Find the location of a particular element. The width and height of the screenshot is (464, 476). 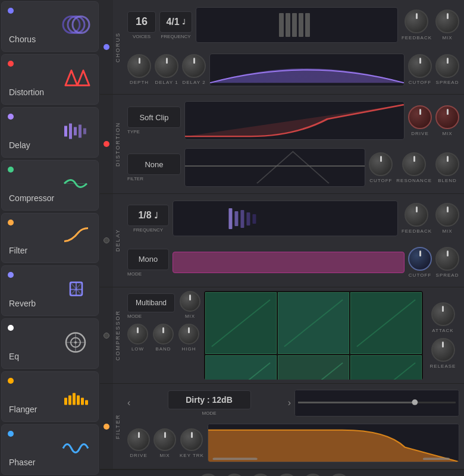

sidebar-item-flanger: Flanger is located at coordinates (50, 396).